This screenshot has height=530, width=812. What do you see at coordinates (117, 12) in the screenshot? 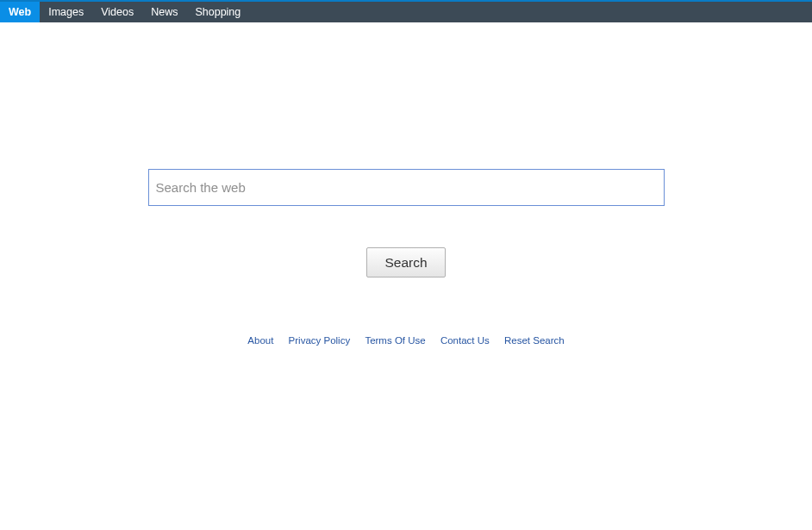
I see `nav-tab-videos: Videos` at bounding box center [117, 12].